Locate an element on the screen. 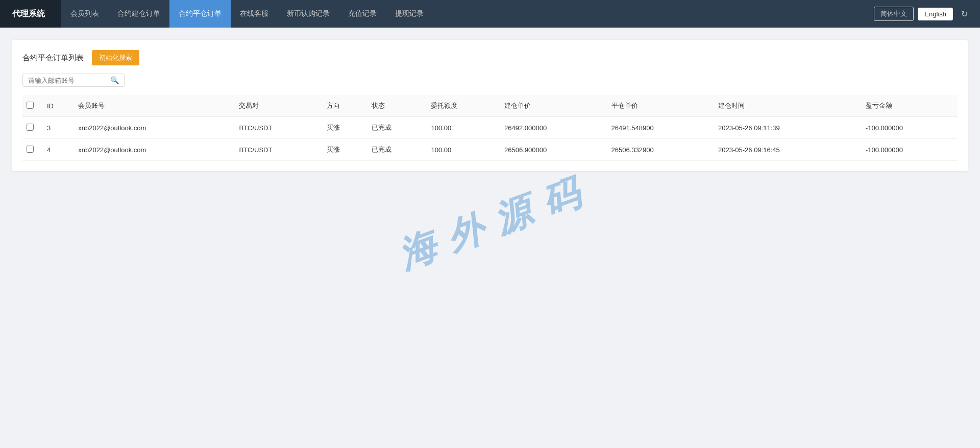  nav-item-new-coin: 新币认购记录 is located at coordinates (308, 14).